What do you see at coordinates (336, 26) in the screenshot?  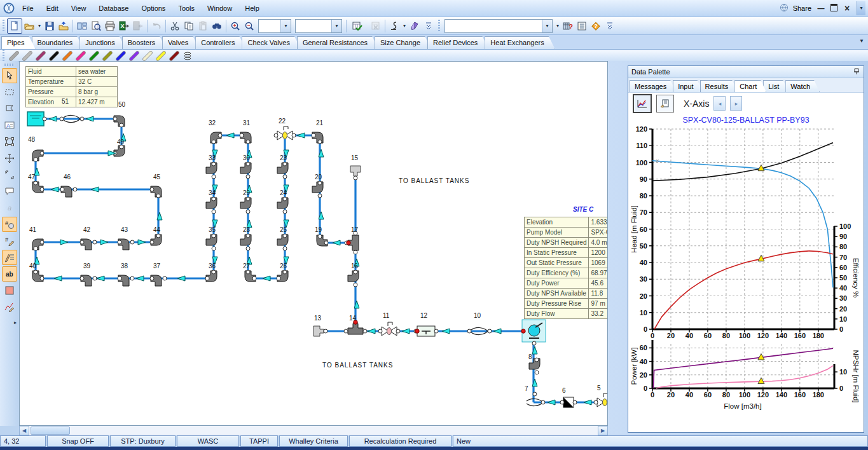 I see `detail-level-select-caret-icon: ▾` at bounding box center [336, 26].